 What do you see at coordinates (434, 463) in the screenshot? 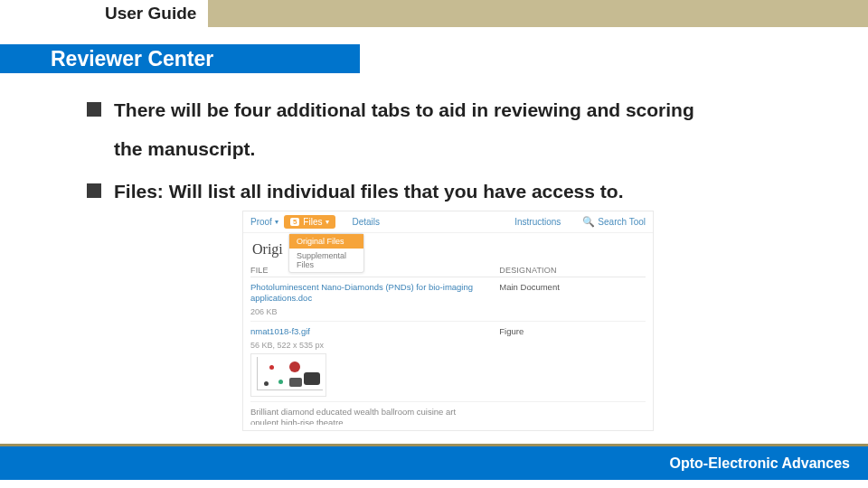
I see `footer-bar: Opto-Electronic Advances` at bounding box center [434, 463].